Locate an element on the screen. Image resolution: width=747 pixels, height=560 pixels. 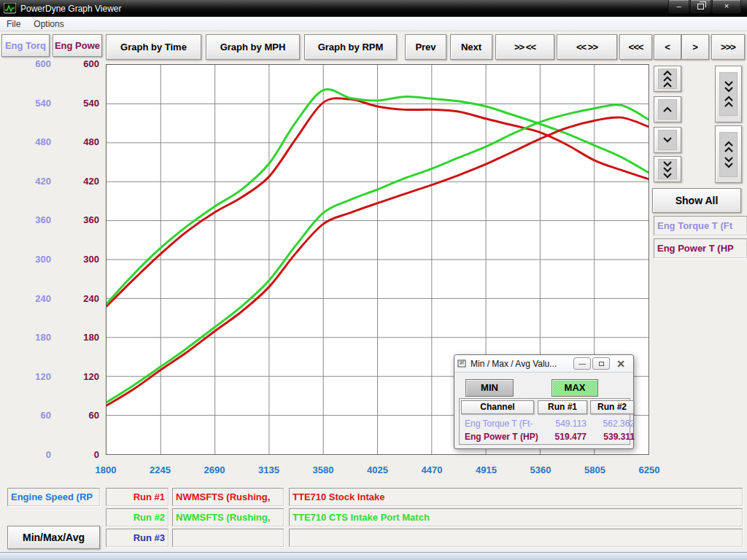
compress-y-scale-button is located at coordinates (728, 94).